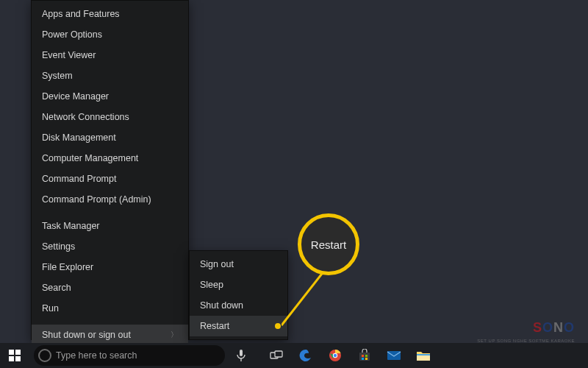 Image resolution: width=588 pixels, height=368 pixels. What do you see at coordinates (329, 244) in the screenshot?
I see `annotation-circle: Restart` at bounding box center [329, 244].